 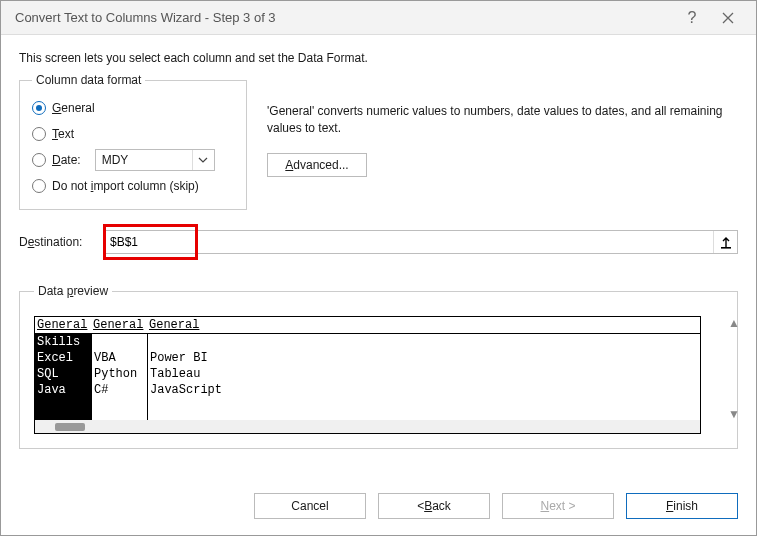 What do you see at coordinates (126, 186) in the screenshot?
I see `radio-skip-label: Do not import column (skip)` at bounding box center [126, 186].